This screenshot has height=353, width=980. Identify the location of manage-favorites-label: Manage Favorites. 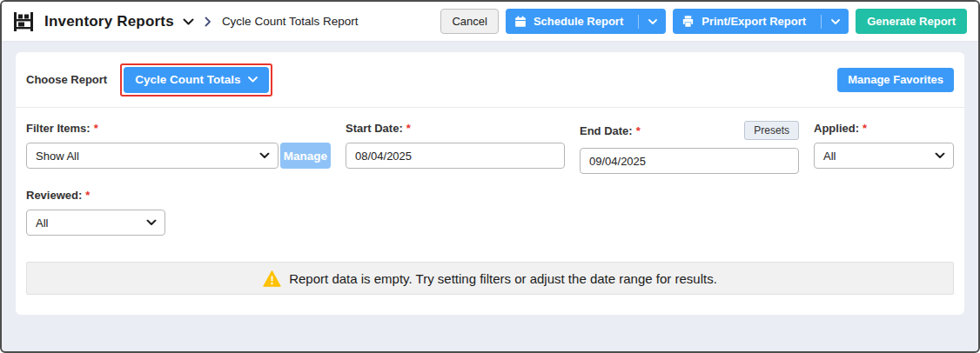
(896, 80).